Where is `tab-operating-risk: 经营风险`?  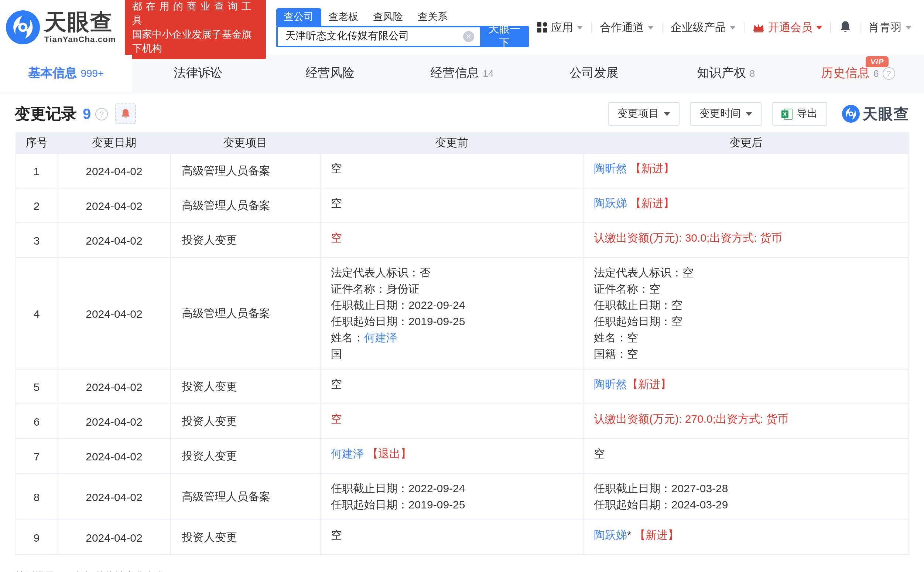
tab-operating-risk: 经营风险 is located at coordinates (330, 73).